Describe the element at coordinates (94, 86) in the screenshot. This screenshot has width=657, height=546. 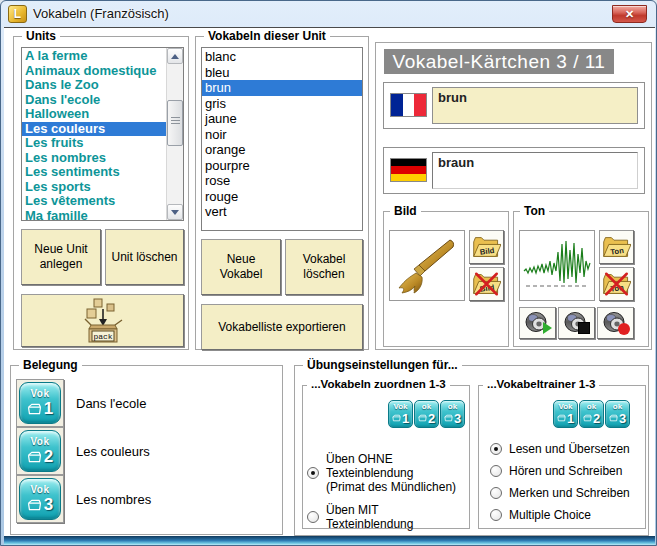
I see `list-item: Dans le Zoo` at that location.